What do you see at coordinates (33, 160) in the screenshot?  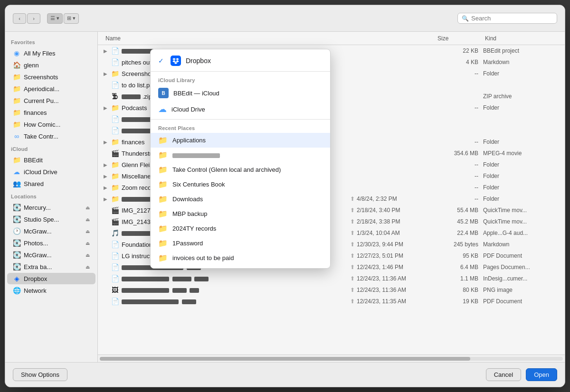 I see `sidebar-item-label: BBEdit` at bounding box center [33, 160].